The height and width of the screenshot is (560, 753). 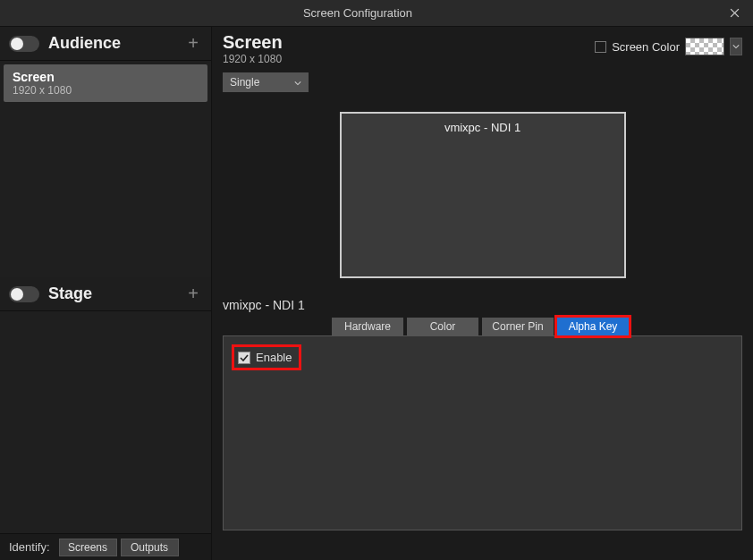 What do you see at coordinates (106, 90) in the screenshot?
I see `screen-item-resolution: 1920 x 1080` at bounding box center [106, 90].